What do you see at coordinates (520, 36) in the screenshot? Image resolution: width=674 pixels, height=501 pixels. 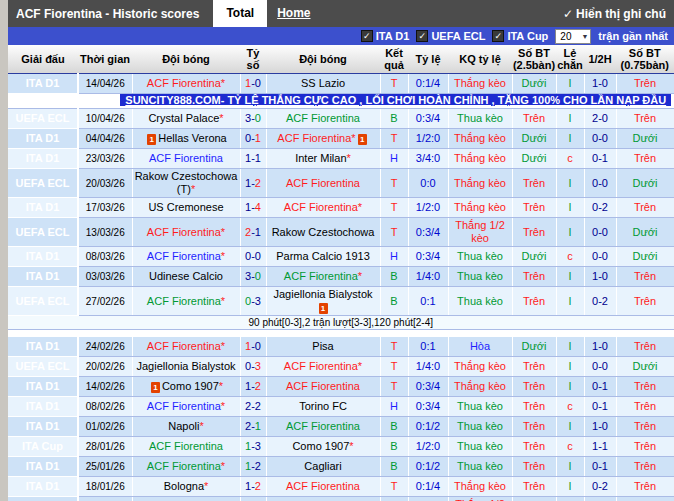 I see `filter-ita-cup: ✓ ITA Cup` at bounding box center [520, 36].